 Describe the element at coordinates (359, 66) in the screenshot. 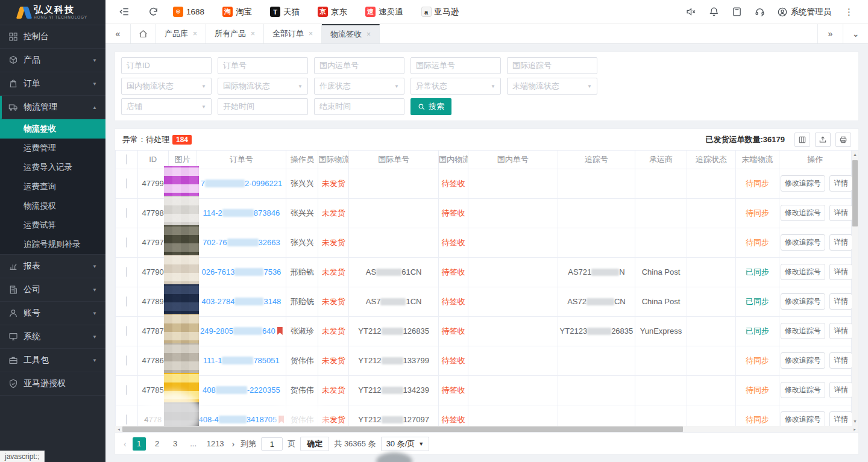

I see `search-input-1-2: 国内运单号` at that location.